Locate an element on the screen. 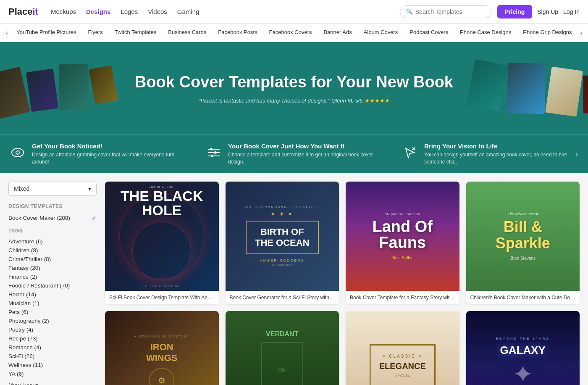 This screenshot has width=588, height=385. feature-item-2: Your Book Cover Just How You Want It Cho… is located at coordinates (294, 154).